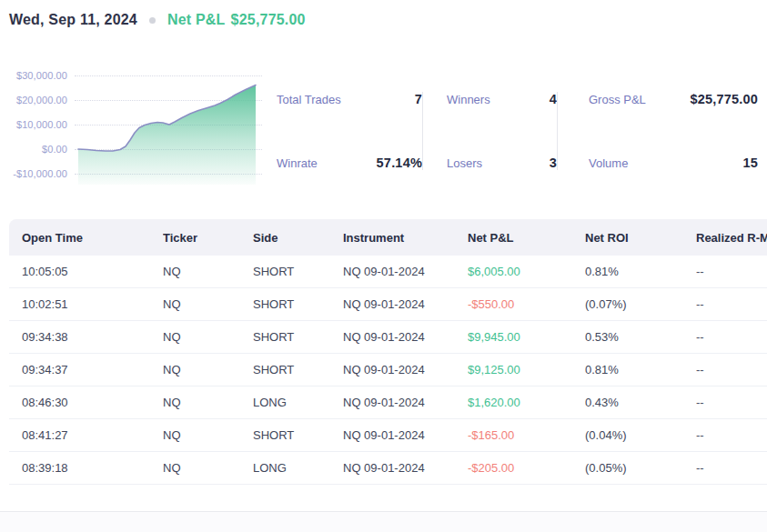 The width and height of the screenshot is (767, 532). Describe the element at coordinates (349, 99) in the screenshot. I see `stat-total-trades: Total Trades 7` at that location.